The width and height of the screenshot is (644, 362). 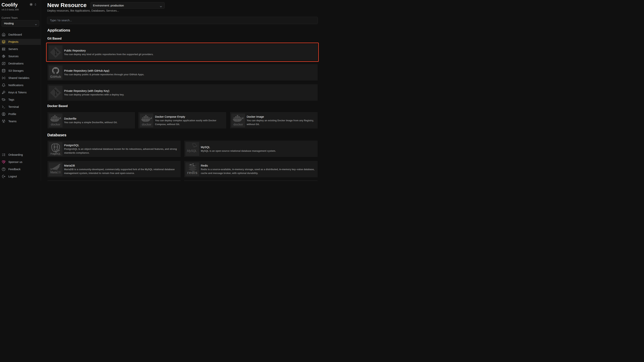 I want to click on svg-text: GitHub, so click(x=56, y=76).